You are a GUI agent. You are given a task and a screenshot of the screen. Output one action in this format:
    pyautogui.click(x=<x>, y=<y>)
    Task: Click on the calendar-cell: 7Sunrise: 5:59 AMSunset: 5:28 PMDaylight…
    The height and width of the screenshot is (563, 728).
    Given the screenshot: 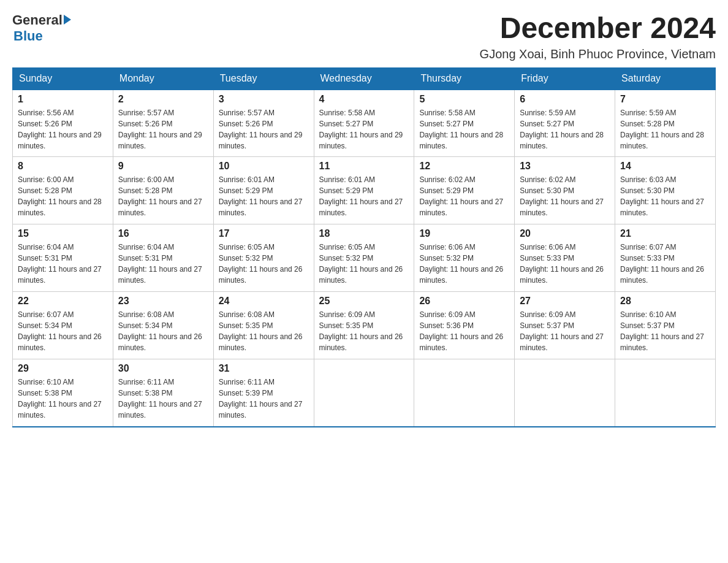 What is the action you would take?
    pyautogui.click(x=665, y=123)
    